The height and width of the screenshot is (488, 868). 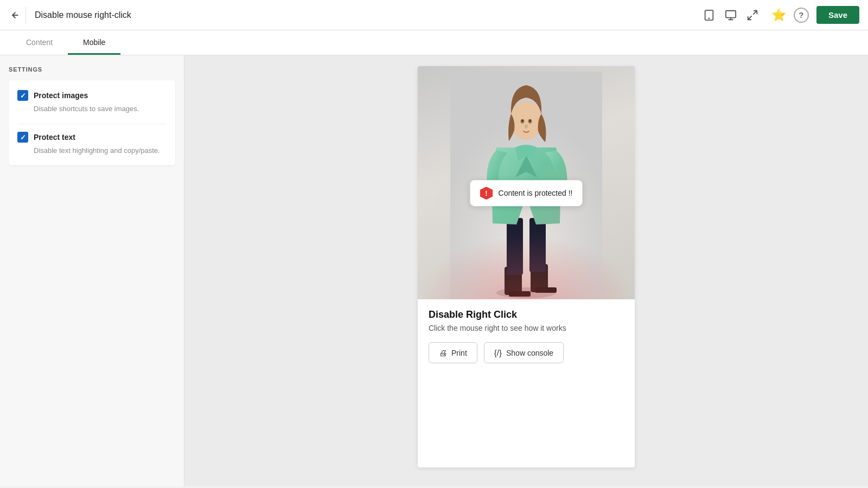 I want to click on fullscreen-icon, so click(x=752, y=15).